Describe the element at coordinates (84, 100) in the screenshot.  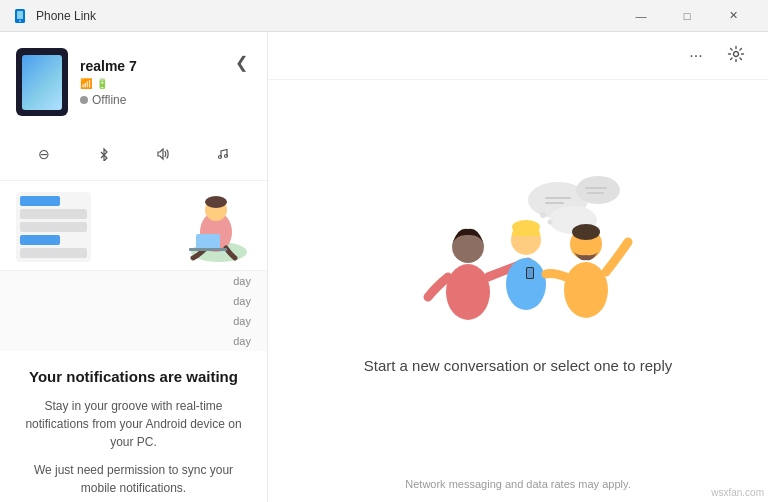
I see `offline-dot` at that location.